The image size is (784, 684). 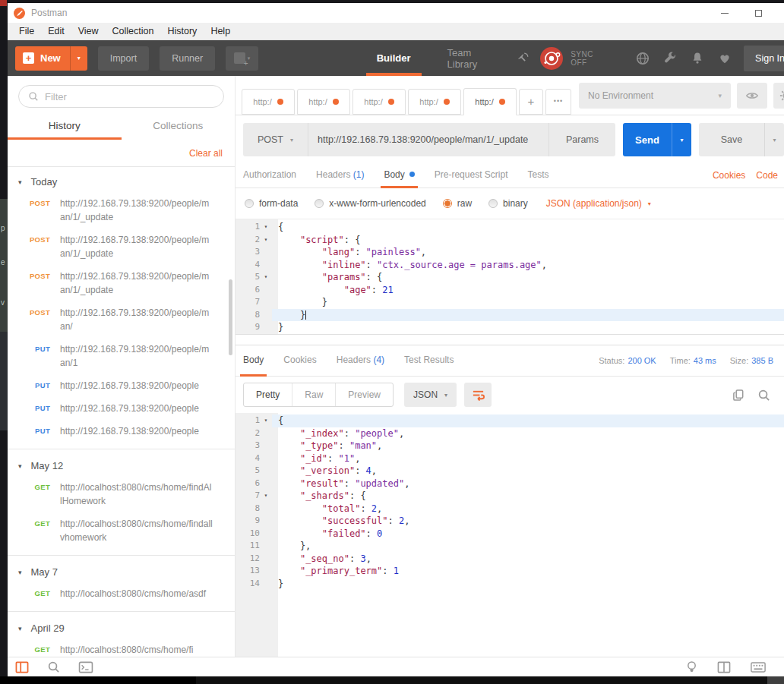 I want to click on radio-raw: raw, so click(x=457, y=203).